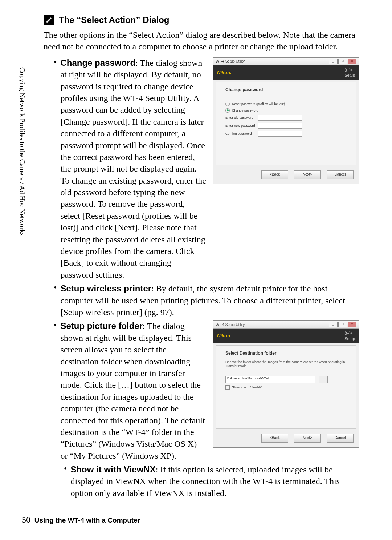 The height and width of the screenshot is (540, 392). Describe the element at coordinates (49, 20) in the screenshot. I see `pencil-icon` at that location.